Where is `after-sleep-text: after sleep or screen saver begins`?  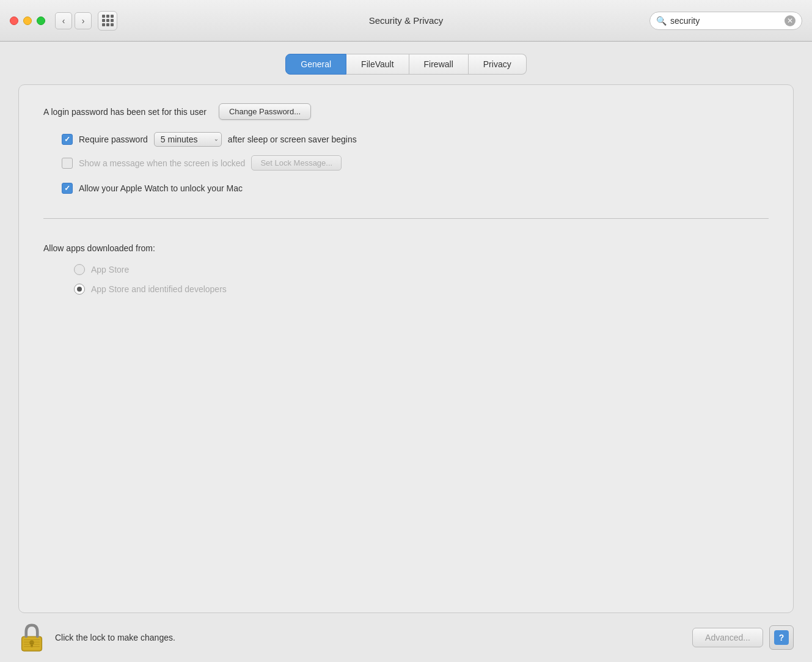
after-sleep-text: after sleep or screen saver begins is located at coordinates (292, 139).